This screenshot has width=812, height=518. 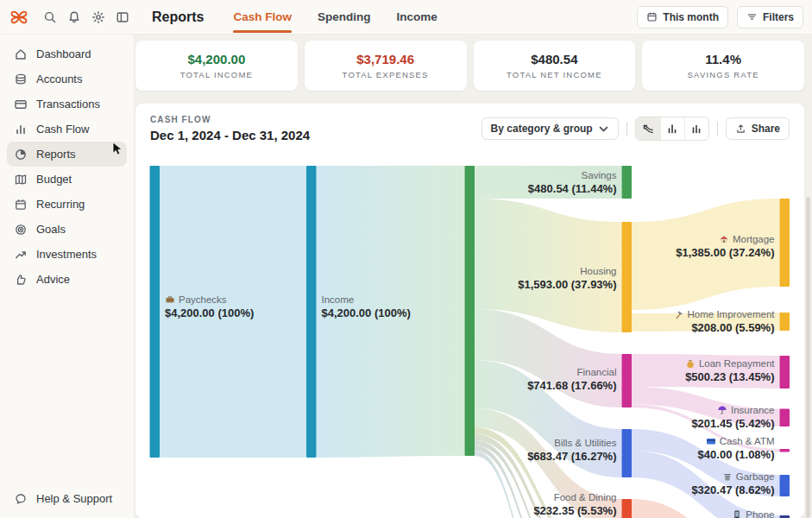 I want to click on panel-toggle-icon, so click(x=123, y=17).